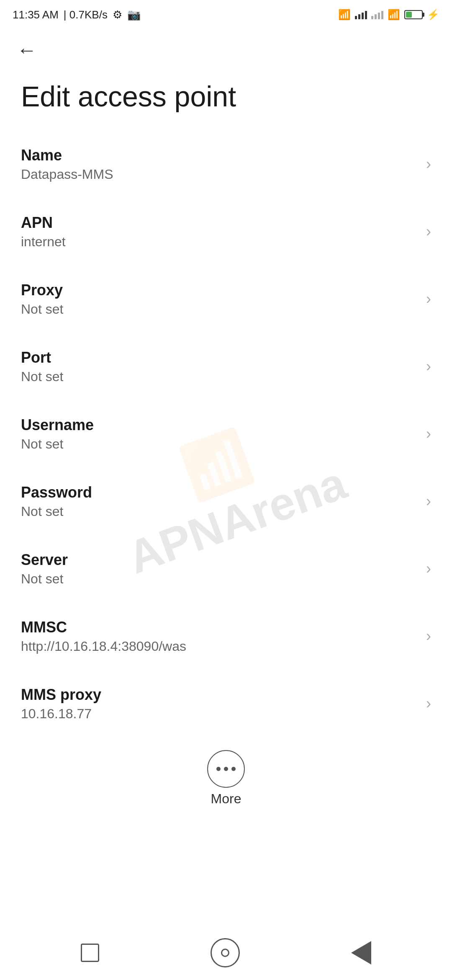 This screenshot has width=452, height=980. I want to click on back-button: ←, so click(27, 50).